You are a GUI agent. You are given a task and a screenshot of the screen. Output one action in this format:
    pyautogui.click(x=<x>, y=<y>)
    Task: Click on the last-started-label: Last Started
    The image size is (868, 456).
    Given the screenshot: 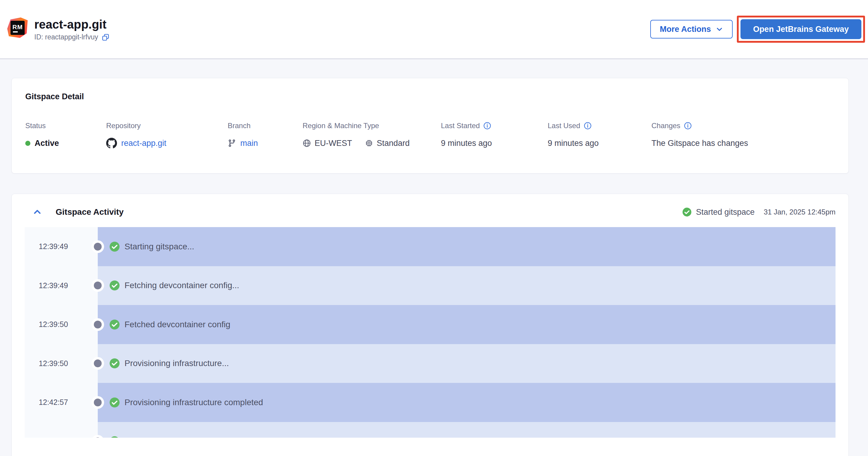 What is the action you would take?
    pyautogui.click(x=460, y=126)
    